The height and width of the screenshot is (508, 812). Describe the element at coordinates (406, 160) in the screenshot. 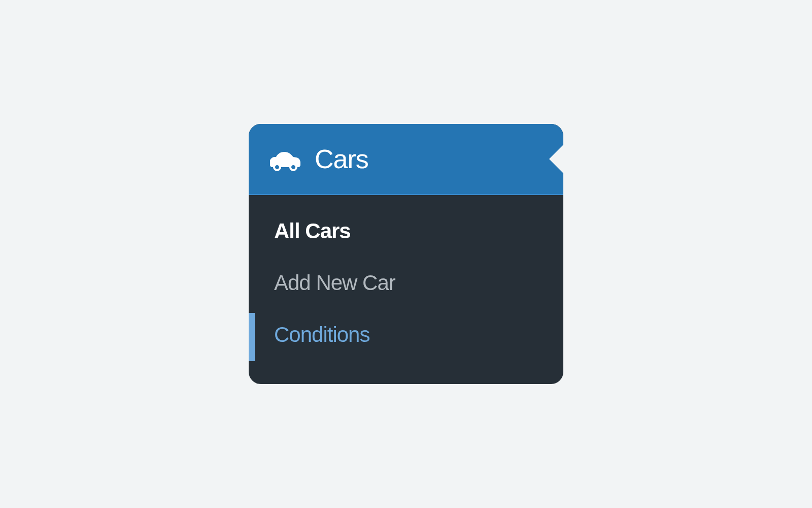

I see `sidebar-header-cars: Cars` at that location.